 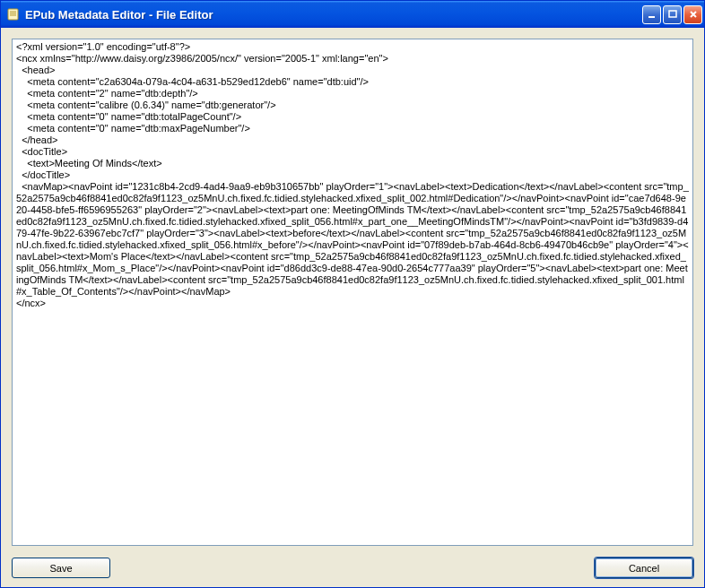 I want to click on titlebar: EPub Metadata Editor - File Editor, so click(x=352, y=14).